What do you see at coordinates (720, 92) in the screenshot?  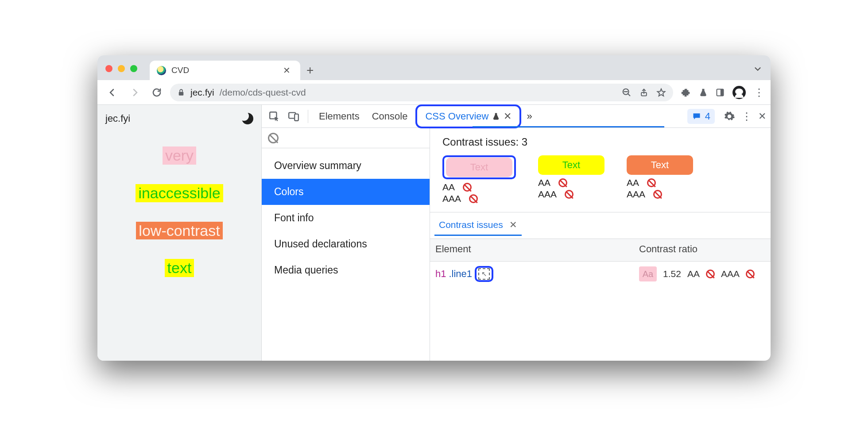 I see `bookmark-panel-icon` at bounding box center [720, 92].